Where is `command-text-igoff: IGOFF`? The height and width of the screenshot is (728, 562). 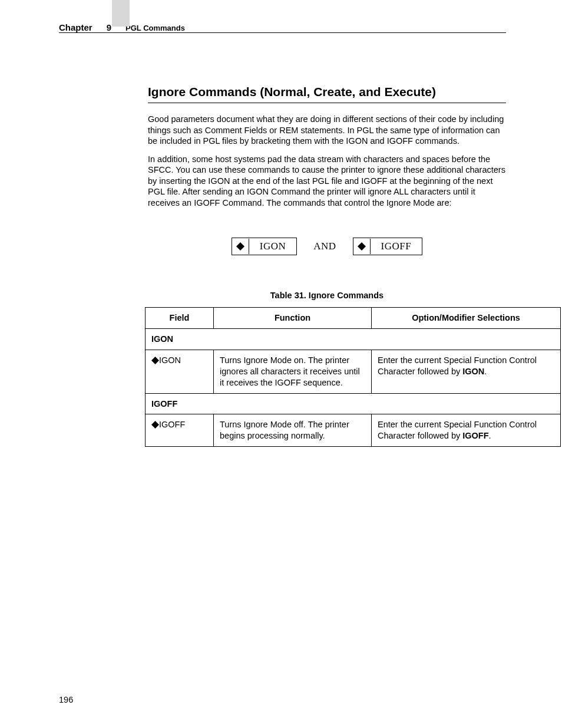 command-text-igoff: IGOFF is located at coordinates (396, 246).